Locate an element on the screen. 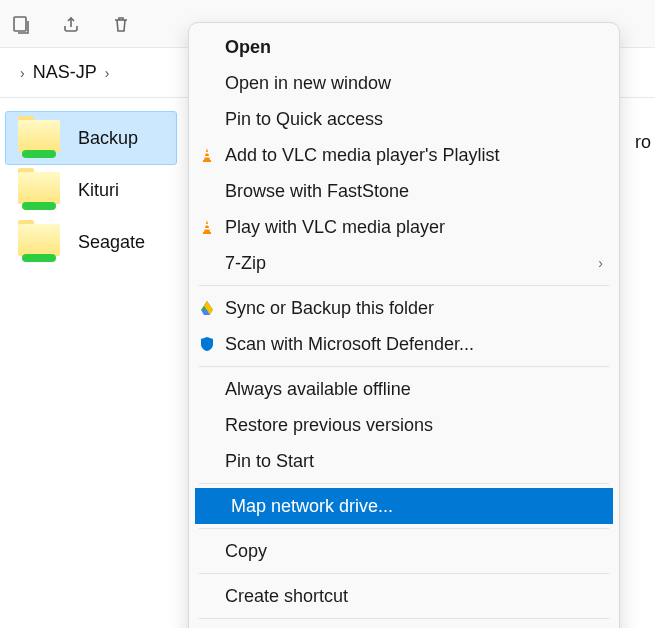  menu-label: 7-Zip is located at coordinates (246, 264).